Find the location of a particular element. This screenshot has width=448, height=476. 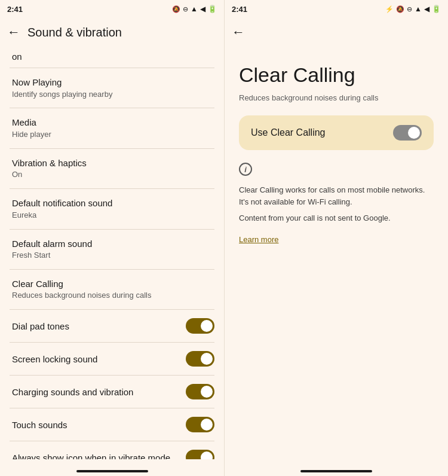

info-text-block: Clear Calling works for calls on most mo… is located at coordinates (336, 215).